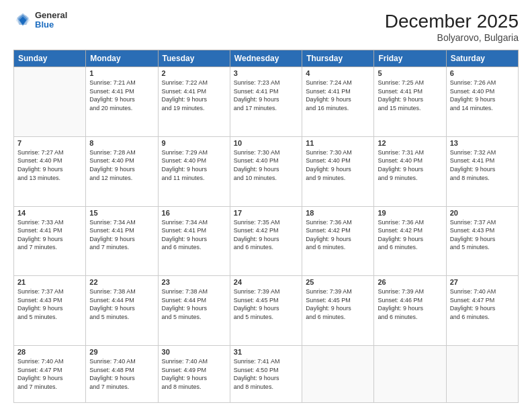  Describe the element at coordinates (50, 311) in the screenshot. I see `calendar-cell: 21Sunrise: 7:37 AMSunset: 4:43 PMDayligh…` at that location.